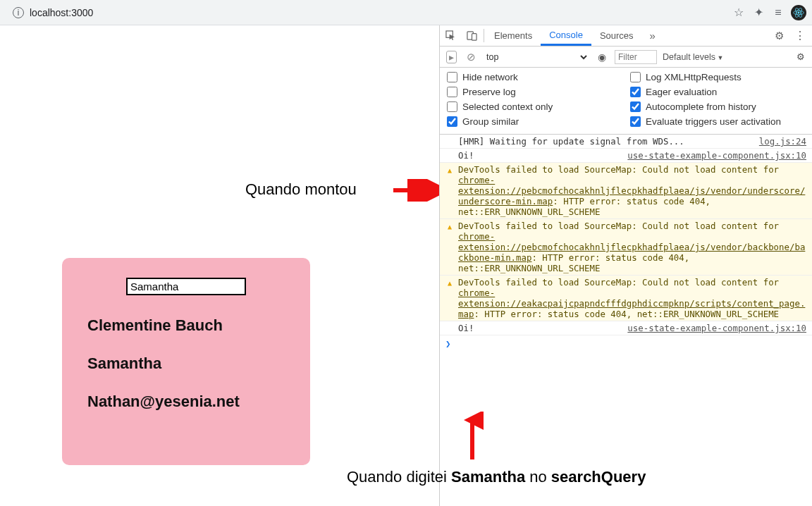  I want to click on live-expression-icon, so click(602, 57).